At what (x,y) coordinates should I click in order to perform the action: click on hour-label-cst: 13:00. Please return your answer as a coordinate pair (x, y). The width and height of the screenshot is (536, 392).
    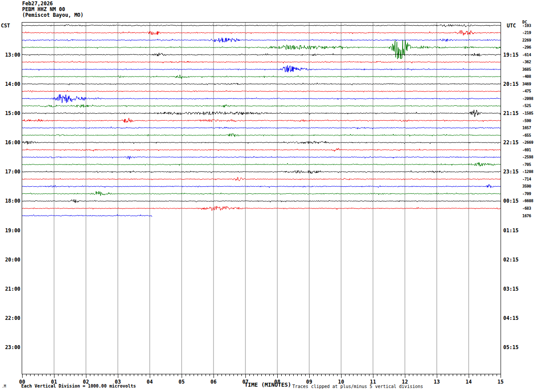
    Looking at the image, I should click on (10, 55).